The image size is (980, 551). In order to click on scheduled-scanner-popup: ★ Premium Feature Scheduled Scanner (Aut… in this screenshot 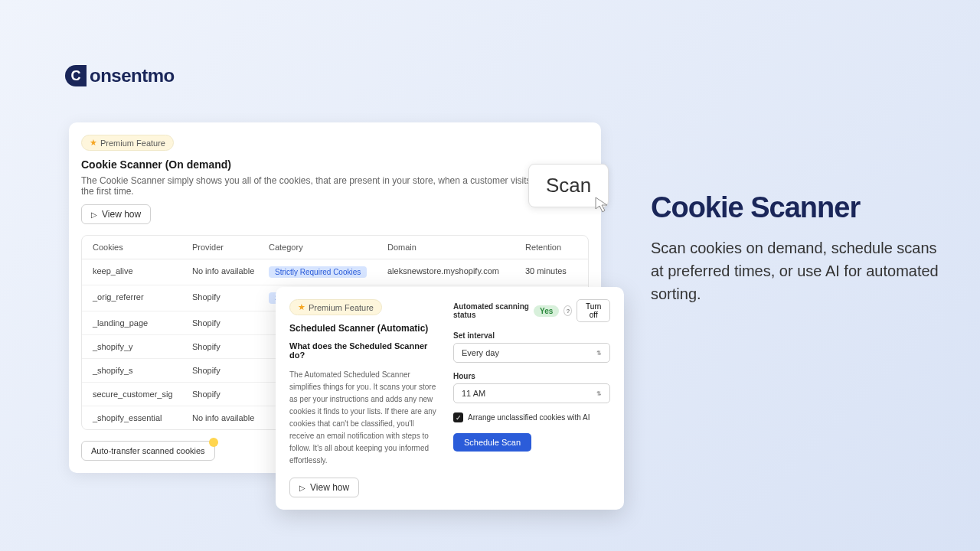, I will do `click(450, 398)`.